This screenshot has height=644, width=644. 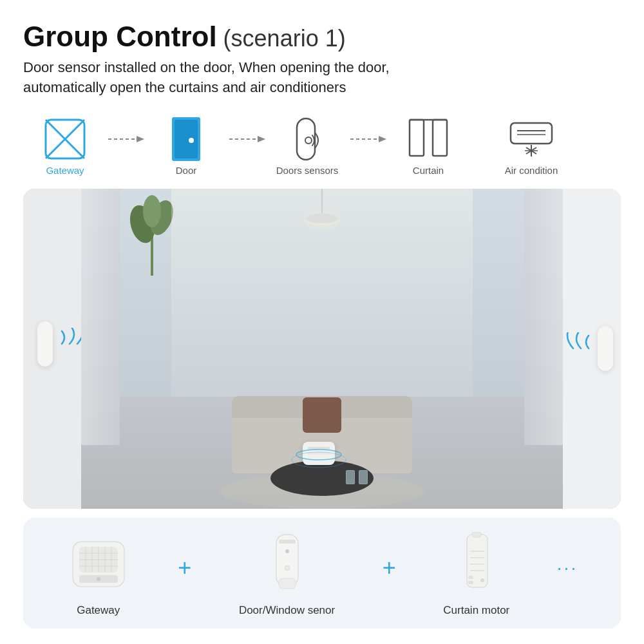 What do you see at coordinates (322, 59) in the screenshot?
I see `header: Group Control (scenario 1) Door sensor i…` at bounding box center [322, 59].